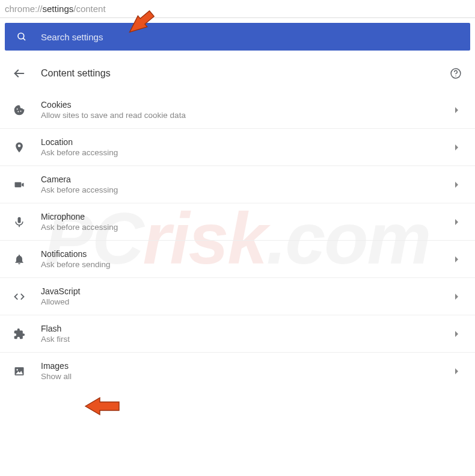 This screenshot has height=476, width=475. What do you see at coordinates (19, 185) in the screenshot?
I see `camera-icon` at bounding box center [19, 185].